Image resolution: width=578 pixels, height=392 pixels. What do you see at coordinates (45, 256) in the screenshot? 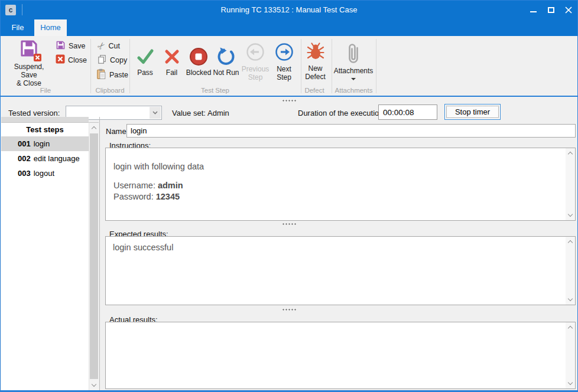
I see `test-steps-panel: Test steps 001login 002edit language 003…` at bounding box center [45, 256].